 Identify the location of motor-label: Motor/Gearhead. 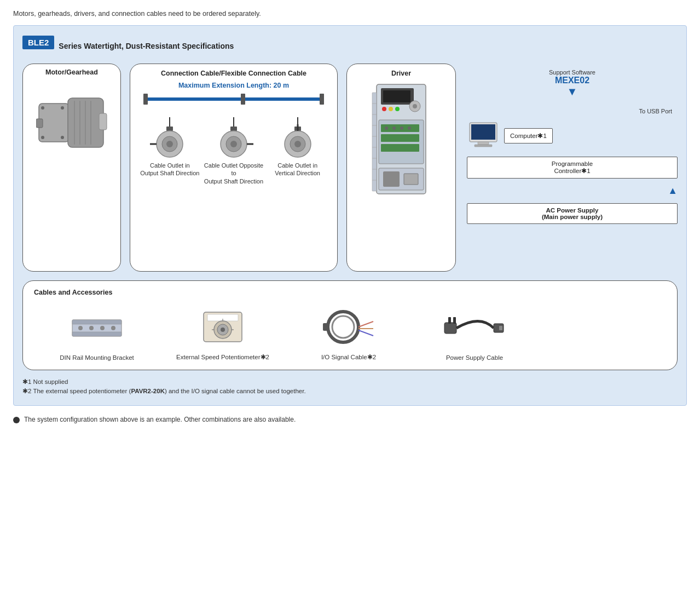
(72, 72).